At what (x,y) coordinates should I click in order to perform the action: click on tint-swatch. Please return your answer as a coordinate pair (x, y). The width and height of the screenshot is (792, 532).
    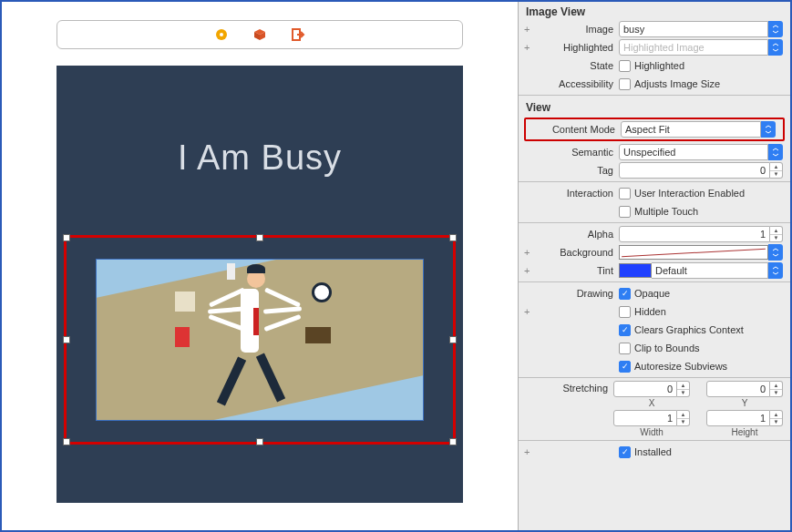
    Looking at the image, I should click on (635, 271).